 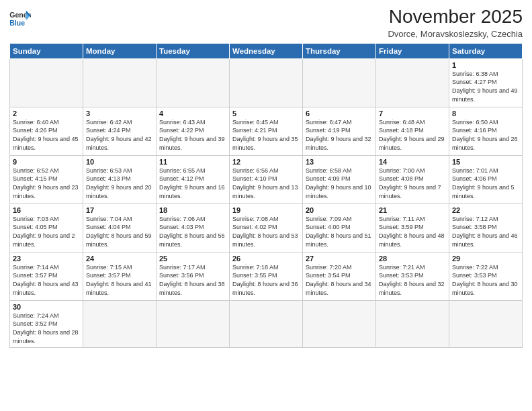 What do you see at coordinates (339, 135) in the screenshot?
I see `day-info: Sunrise: 6:47 AM Sunset: 4:19 PM Dayligh…` at bounding box center [339, 135].